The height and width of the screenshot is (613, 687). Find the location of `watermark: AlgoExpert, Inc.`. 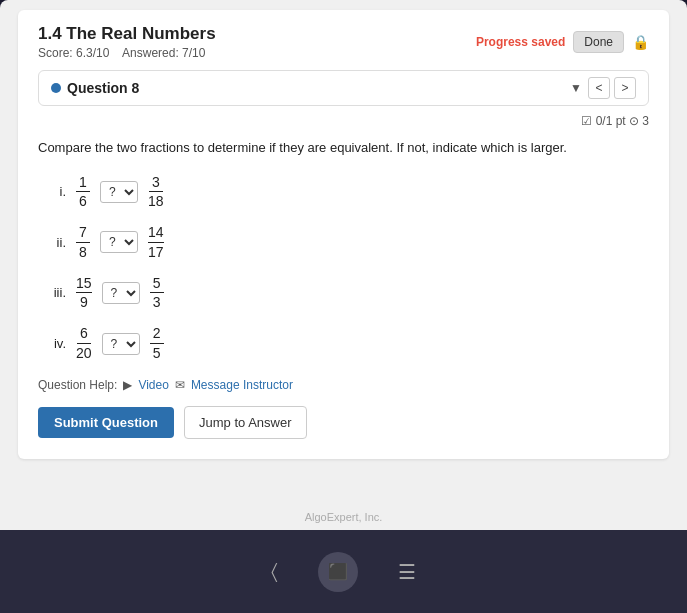

watermark: AlgoExpert, Inc. is located at coordinates (344, 517).